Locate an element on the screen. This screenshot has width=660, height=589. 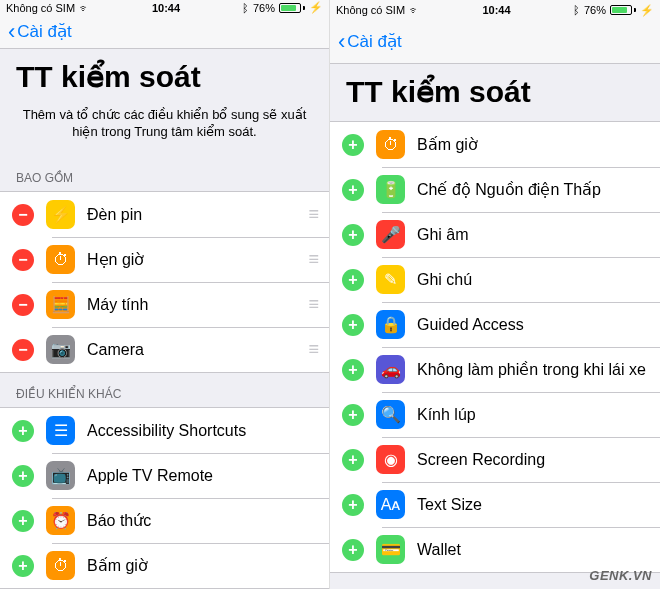
notes-icon: ✎ is located at coordinates (390, 280).